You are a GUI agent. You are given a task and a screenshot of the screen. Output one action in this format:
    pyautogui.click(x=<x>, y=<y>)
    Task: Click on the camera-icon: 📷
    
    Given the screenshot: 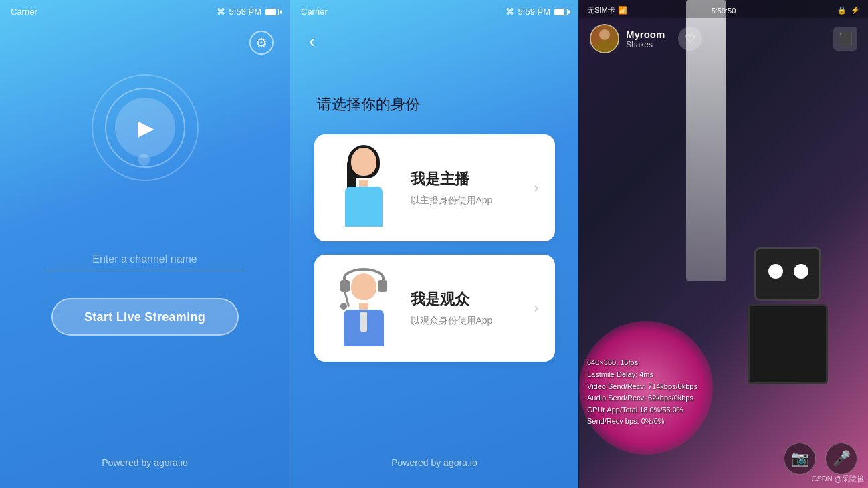 What is the action you would take?
    pyautogui.click(x=800, y=459)
    